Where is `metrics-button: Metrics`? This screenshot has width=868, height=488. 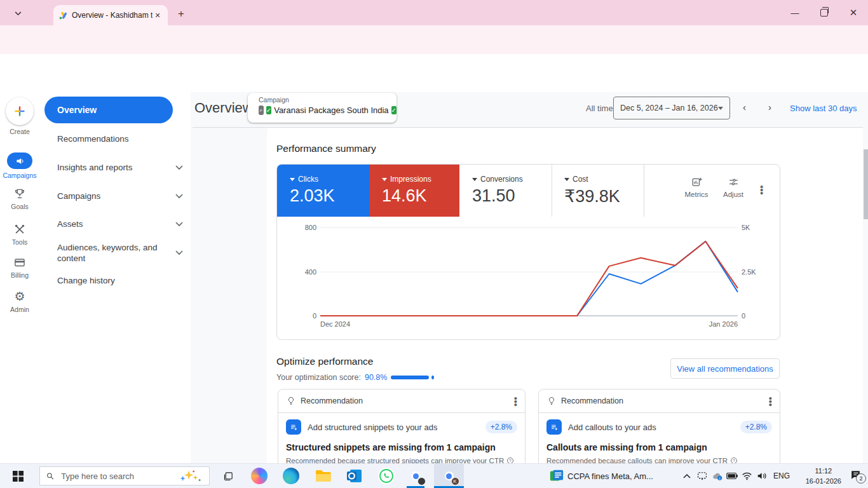
metrics-button: Metrics is located at coordinates (696, 187).